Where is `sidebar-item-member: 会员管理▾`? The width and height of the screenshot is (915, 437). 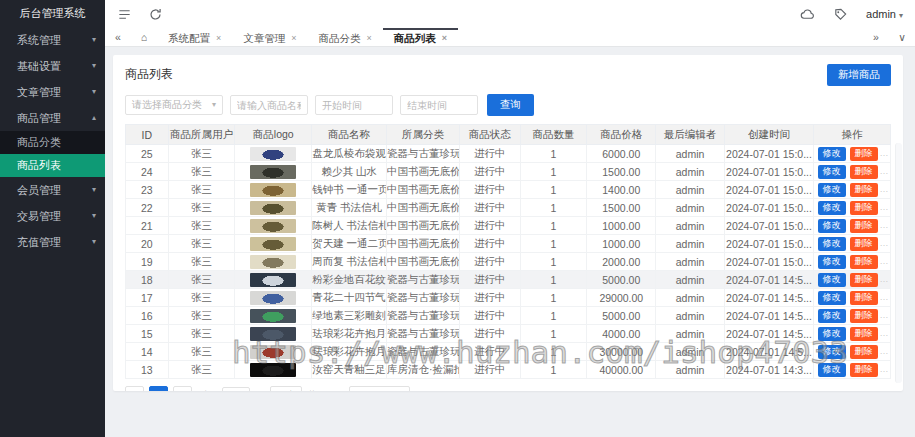 sidebar-item-member: 会员管理▾ is located at coordinates (52, 190).